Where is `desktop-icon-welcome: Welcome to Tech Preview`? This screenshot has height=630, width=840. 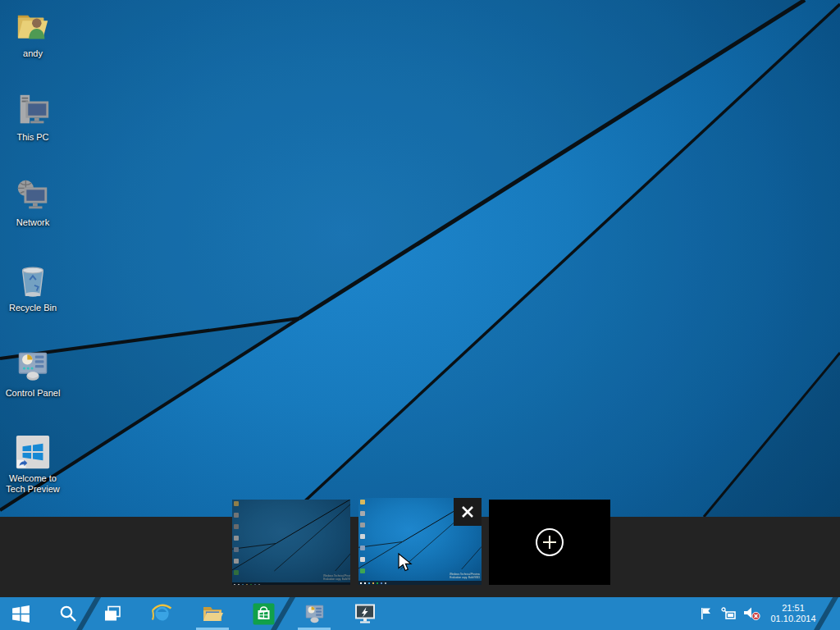 desktop-icon-welcome: Welcome to Tech Preview is located at coordinates (33, 464).